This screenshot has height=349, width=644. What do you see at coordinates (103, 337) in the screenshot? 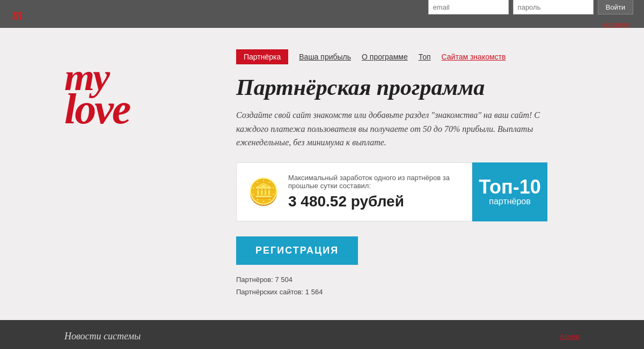
I see `news-title: Новости системы` at bounding box center [103, 337].